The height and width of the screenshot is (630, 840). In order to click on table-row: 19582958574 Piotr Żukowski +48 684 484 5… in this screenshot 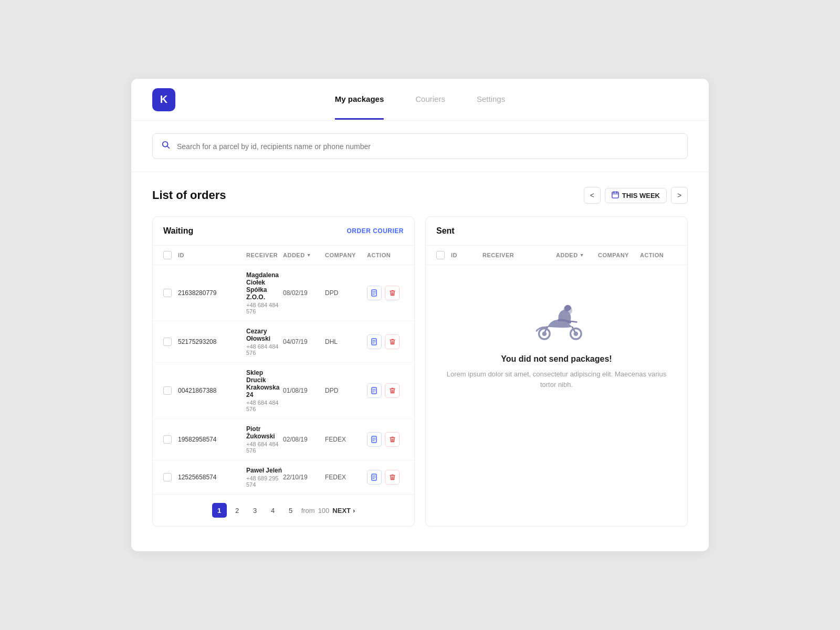, I will do `click(284, 440)`.